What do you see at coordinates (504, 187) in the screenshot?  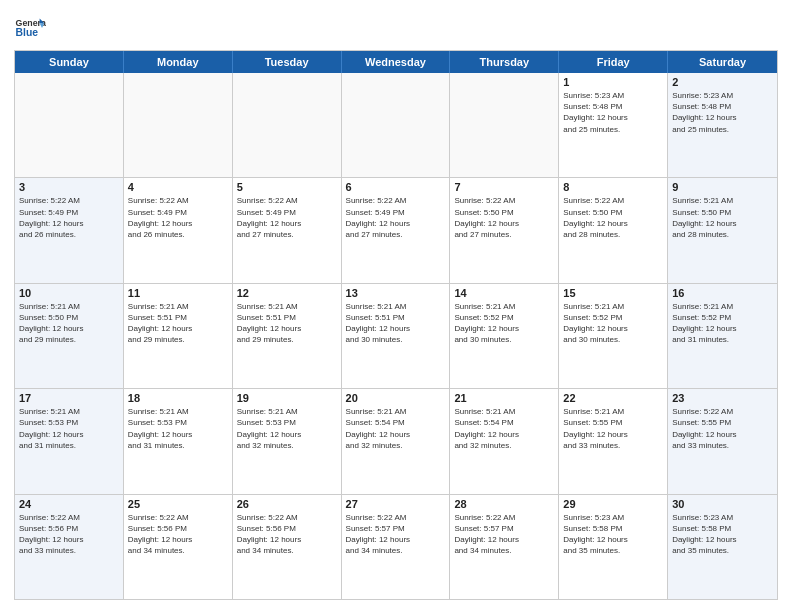 I see `day-number: 7` at bounding box center [504, 187].